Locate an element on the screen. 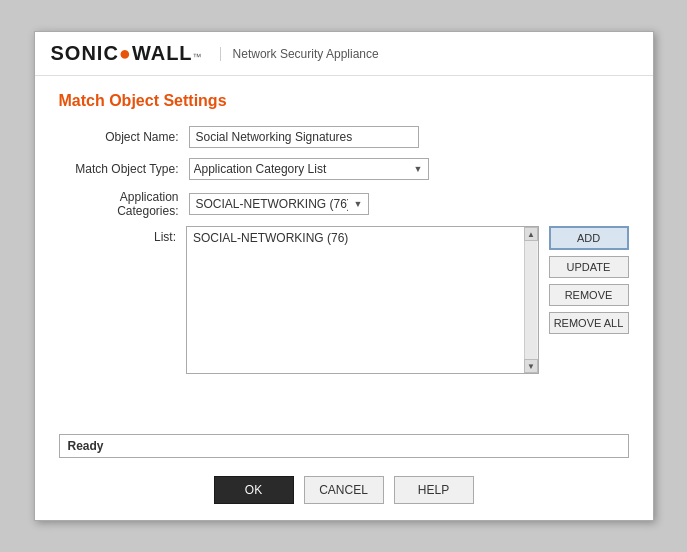 This screenshot has width=687, height=552. app-categories-select: SOCIAL-NETWORKING (76) is located at coordinates (279, 204).